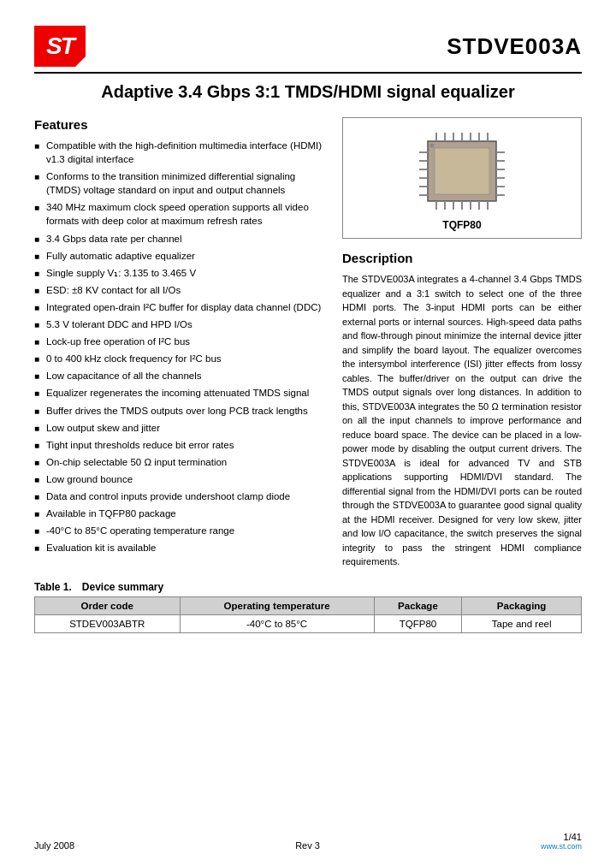 The width and height of the screenshot is (616, 866). What do you see at coordinates (183, 307) in the screenshot?
I see `feature-text: Integrated open-drain I²C buffer for dis…` at bounding box center [183, 307].